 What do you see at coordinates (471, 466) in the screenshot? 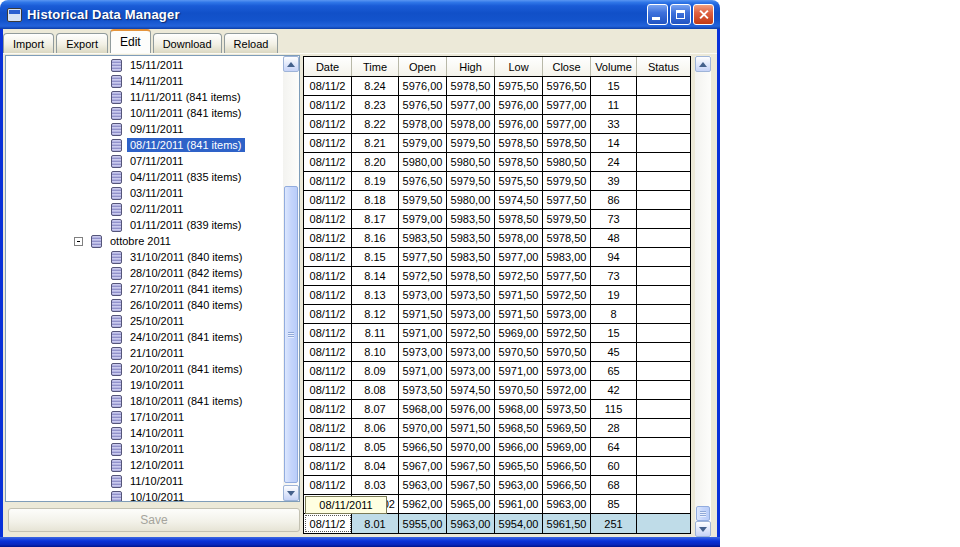
I see `cell-high: 5967,50` at bounding box center [471, 466].